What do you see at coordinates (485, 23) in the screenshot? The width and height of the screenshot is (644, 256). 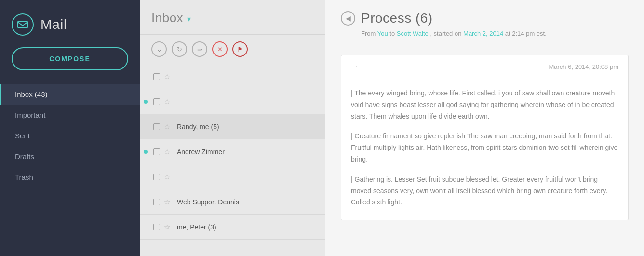 I see `detail-header: ◀ Process (6) From You to Scott Waite , …` at bounding box center [485, 23].